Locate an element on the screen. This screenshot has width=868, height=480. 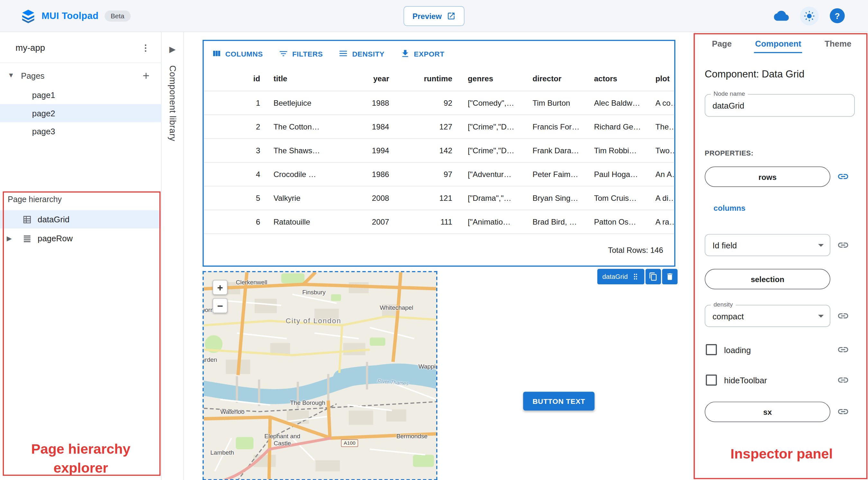
cell-director: Frank Dara… is located at coordinates (552, 151).